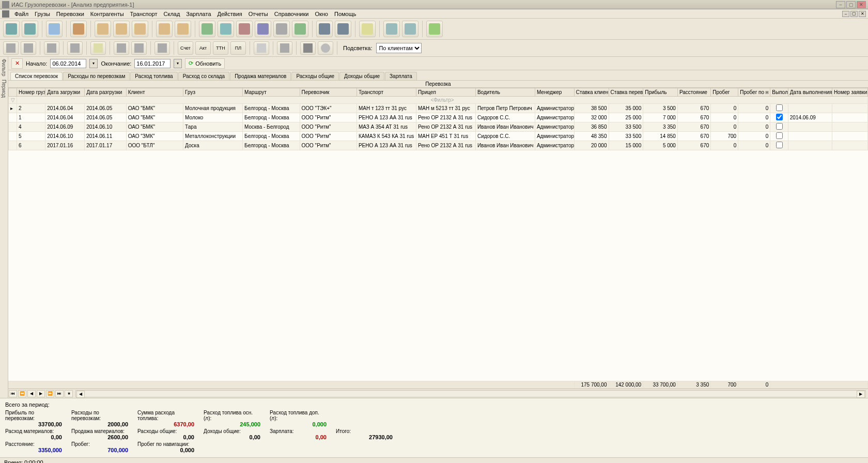  I want to click on nav-prev: ◀, so click(32, 394).